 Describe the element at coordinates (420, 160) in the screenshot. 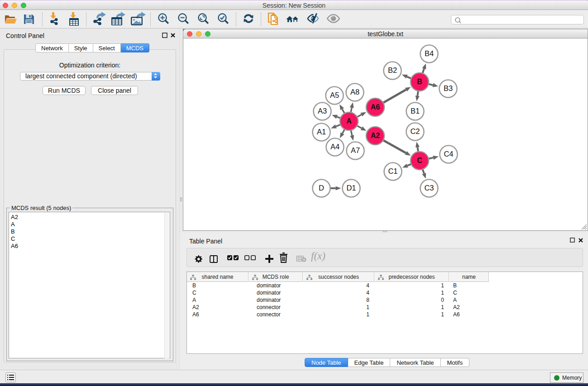

I see `svg-text: C` at that location.